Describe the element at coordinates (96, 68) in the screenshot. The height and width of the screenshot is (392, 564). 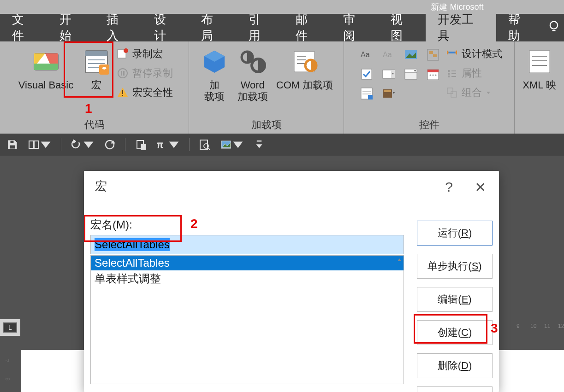
I see `macros-button: 宏` at that location.